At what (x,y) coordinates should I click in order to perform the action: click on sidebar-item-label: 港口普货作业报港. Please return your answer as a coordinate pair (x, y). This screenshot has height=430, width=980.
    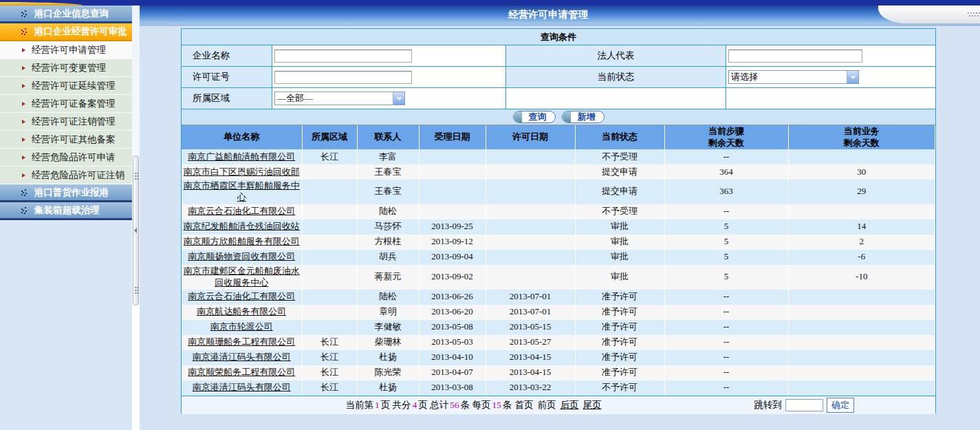
    Looking at the image, I should click on (72, 193).